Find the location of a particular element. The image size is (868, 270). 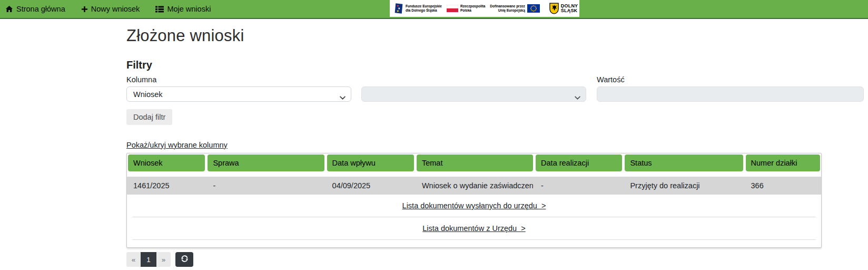

column-select: Wniosek is located at coordinates (239, 94).